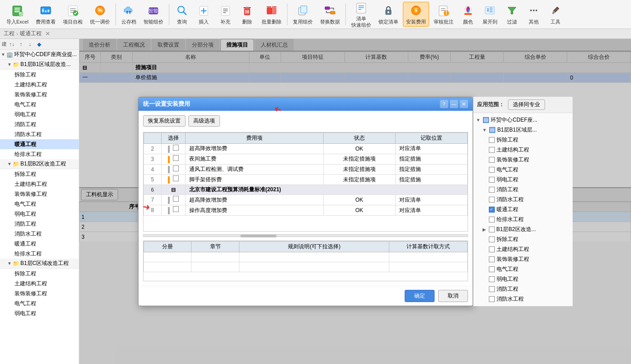 The height and width of the screenshot is (364, 631). Describe the element at coordinates (272, 14) in the screenshot. I see `toolbar-batch-delete: 批量删除` at that location.